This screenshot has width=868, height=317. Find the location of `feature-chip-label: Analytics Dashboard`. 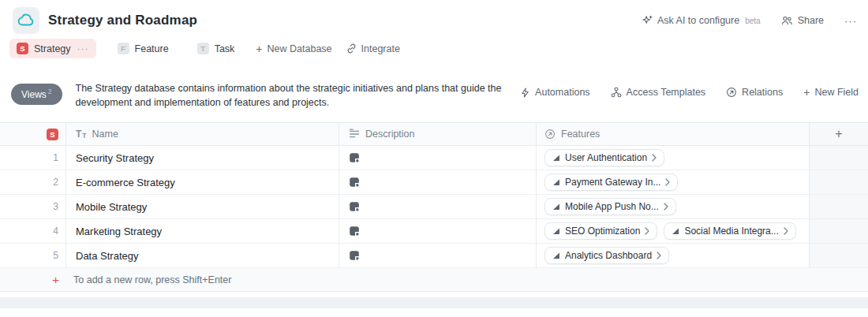

feature-chip-label: Analytics Dashboard is located at coordinates (608, 255).